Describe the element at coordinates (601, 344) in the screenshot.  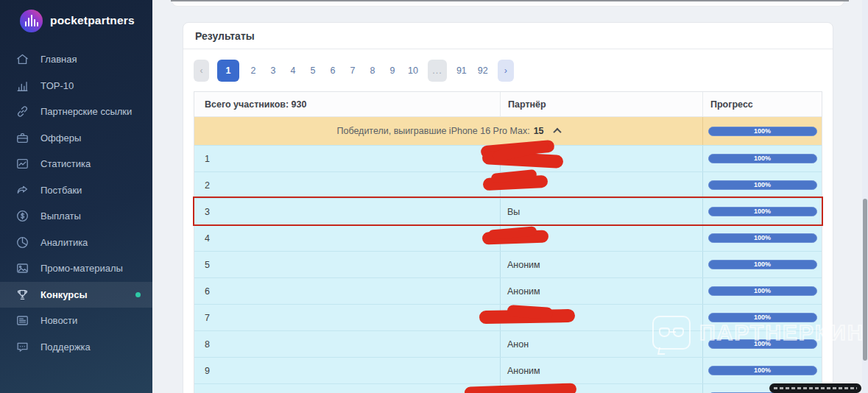
I see `partner-cell: Анон` at that location.